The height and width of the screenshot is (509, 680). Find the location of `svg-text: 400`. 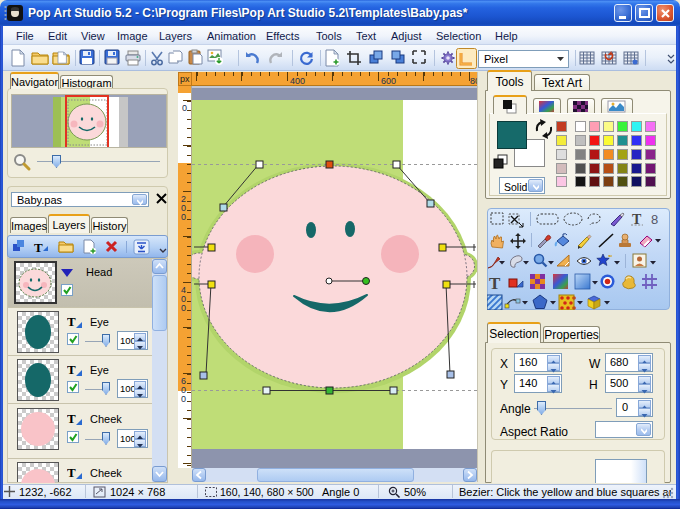

svg-text: 400 is located at coordinates (298, 81).